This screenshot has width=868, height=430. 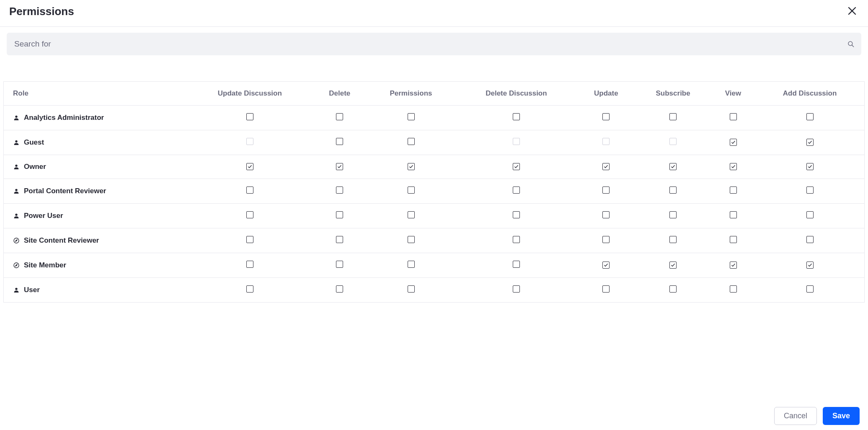 I want to click on table-row: Site Member, so click(x=434, y=266).